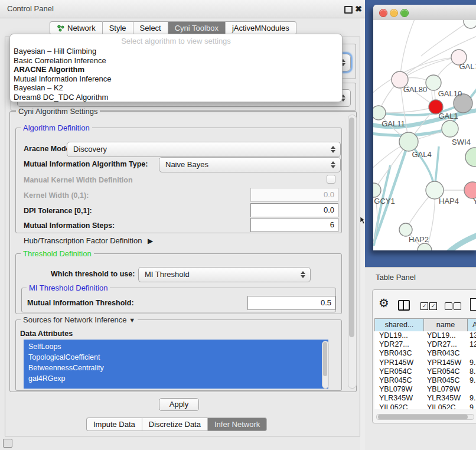 The image size is (476, 450). I want to click on sources-title: Sources for Network Inference, so click(75, 320).